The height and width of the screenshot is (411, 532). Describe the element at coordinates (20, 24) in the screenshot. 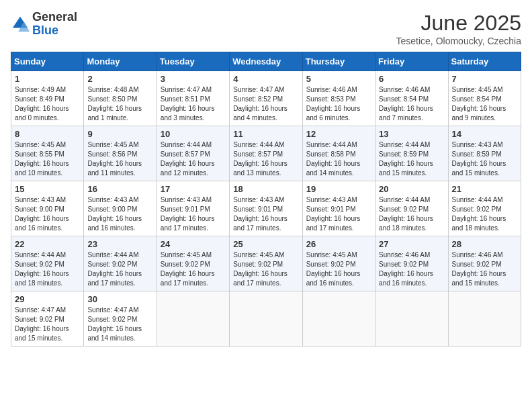

I see `logo-icon` at that location.